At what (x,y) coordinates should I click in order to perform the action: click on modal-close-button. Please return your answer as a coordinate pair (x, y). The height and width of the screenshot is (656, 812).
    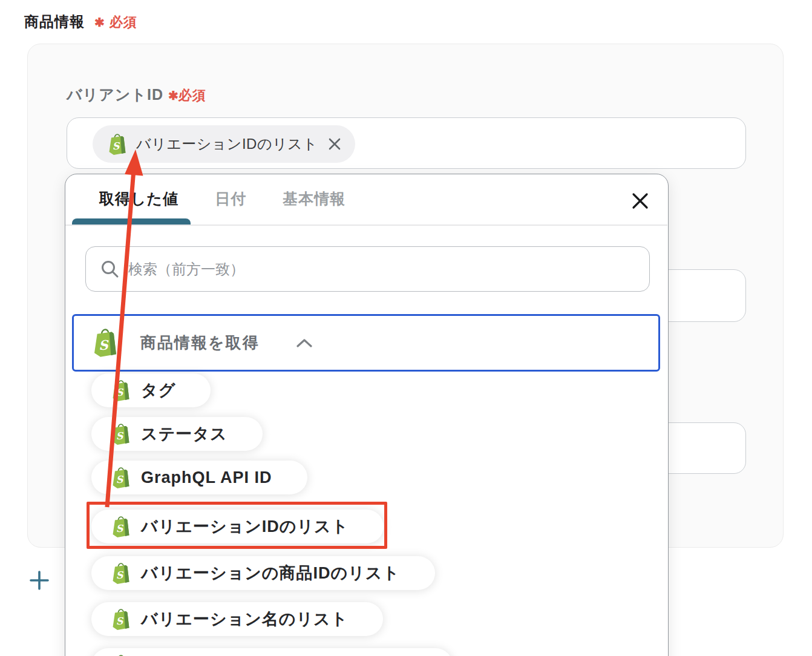
    Looking at the image, I should click on (640, 201).